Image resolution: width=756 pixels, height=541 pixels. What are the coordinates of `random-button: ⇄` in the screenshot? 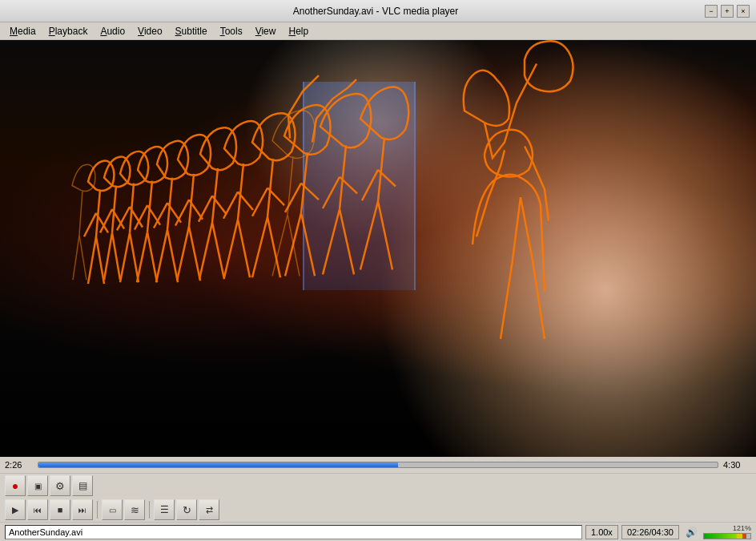 It's located at (209, 510).